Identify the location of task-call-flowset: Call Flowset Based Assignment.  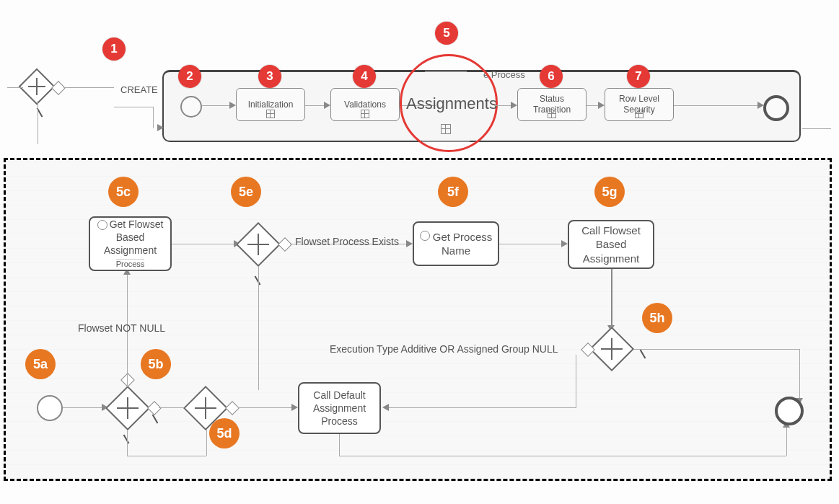
(611, 244).